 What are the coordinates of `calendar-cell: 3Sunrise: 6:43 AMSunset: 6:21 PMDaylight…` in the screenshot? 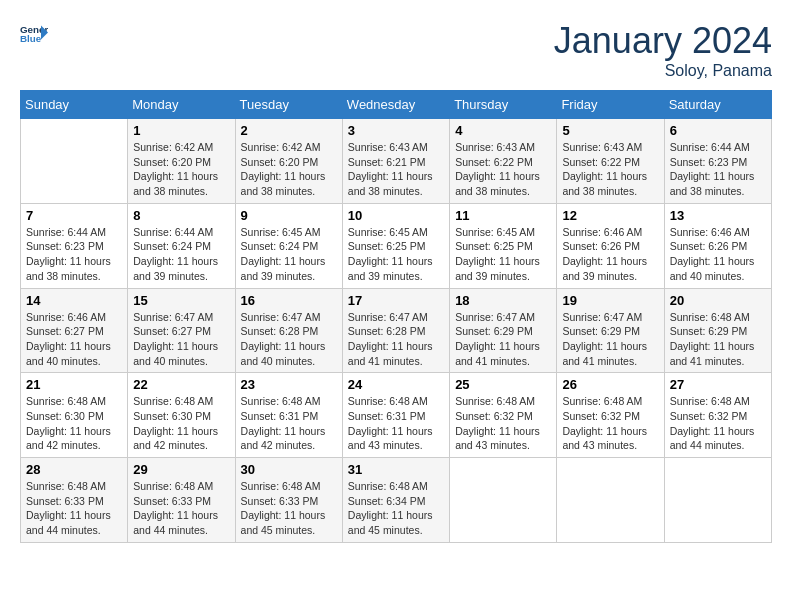 It's located at (396, 162).